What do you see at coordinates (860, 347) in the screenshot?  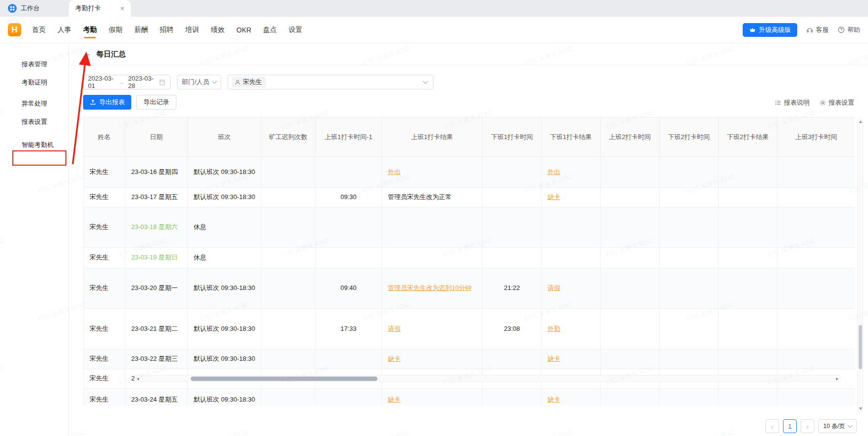 I see `vertical-scrollbar-thumb` at bounding box center [860, 347].